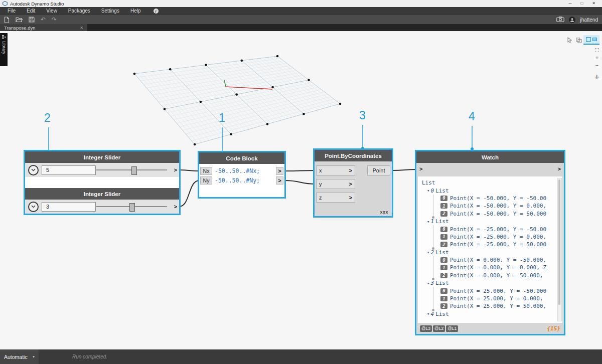 The height and width of the screenshot is (364, 602). Describe the element at coordinates (102, 164) in the screenshot. I see `integer-slider-node-1: Integer Slider 5 >` at that location.